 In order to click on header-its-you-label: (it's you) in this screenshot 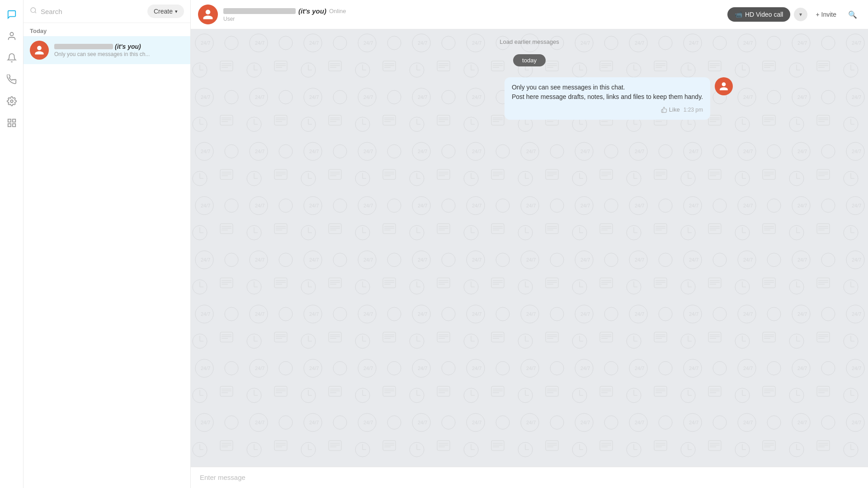, I will do `click(312, 11)`.